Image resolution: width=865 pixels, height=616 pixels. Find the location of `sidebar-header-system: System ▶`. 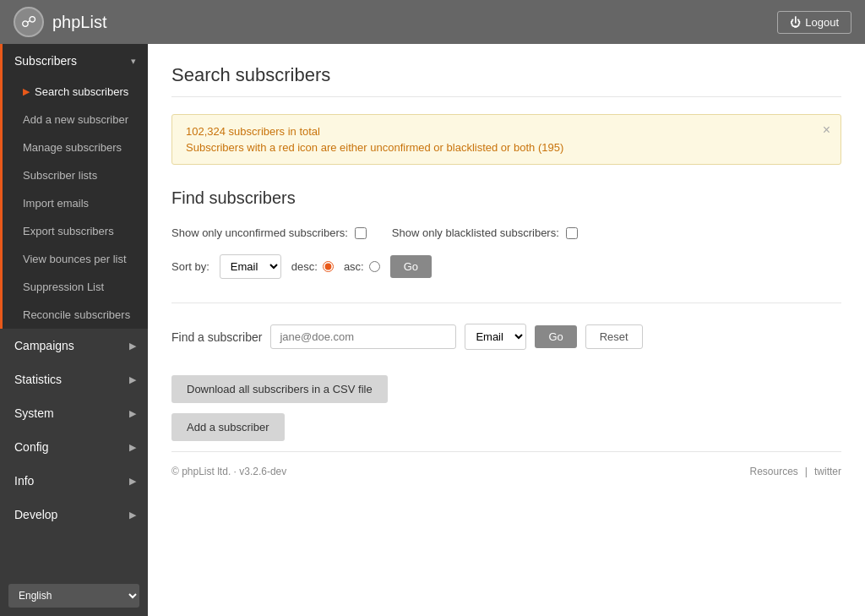

sidebar-header-system: System ▶ is located at coordinates (75, 413).